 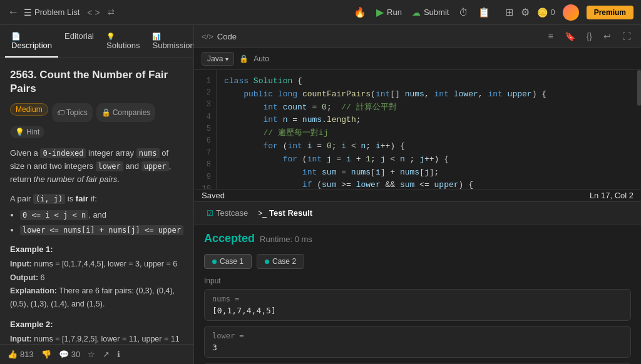 I want to click on code-line-8: for (int j = i + 1; j < n ; j++) {, so click(x=429, y=160).